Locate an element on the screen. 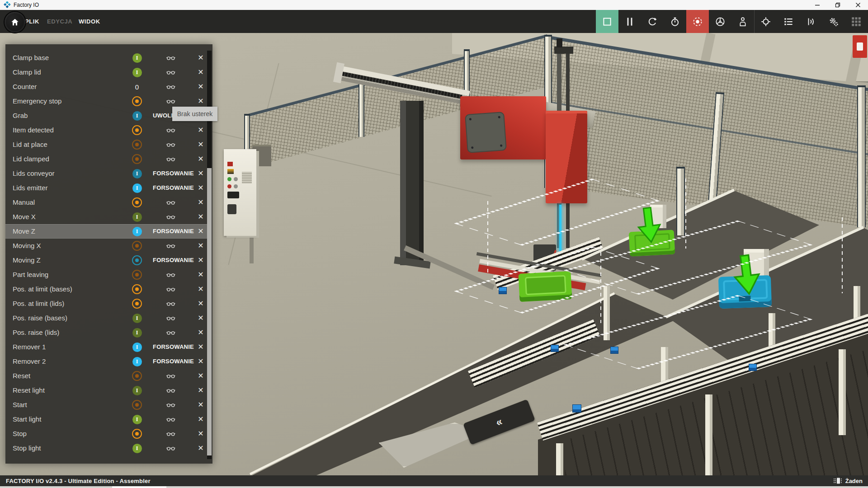  tag-row: Move XI✕ is located at coordinates (106, 217).